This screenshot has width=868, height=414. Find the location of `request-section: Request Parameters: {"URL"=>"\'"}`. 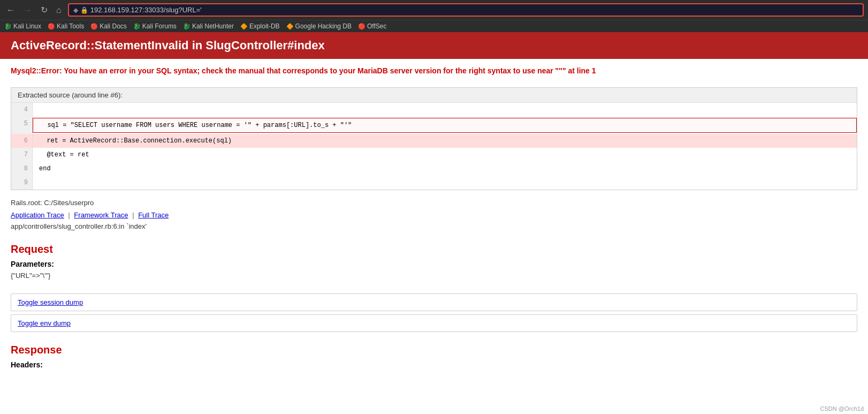

request-section: Request Parameters: {"URL"=>"\'"} is located at coordinates (434, 262).